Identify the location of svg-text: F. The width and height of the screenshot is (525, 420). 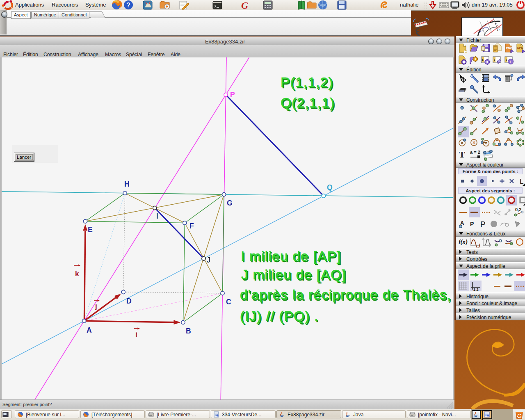
(192, 226).